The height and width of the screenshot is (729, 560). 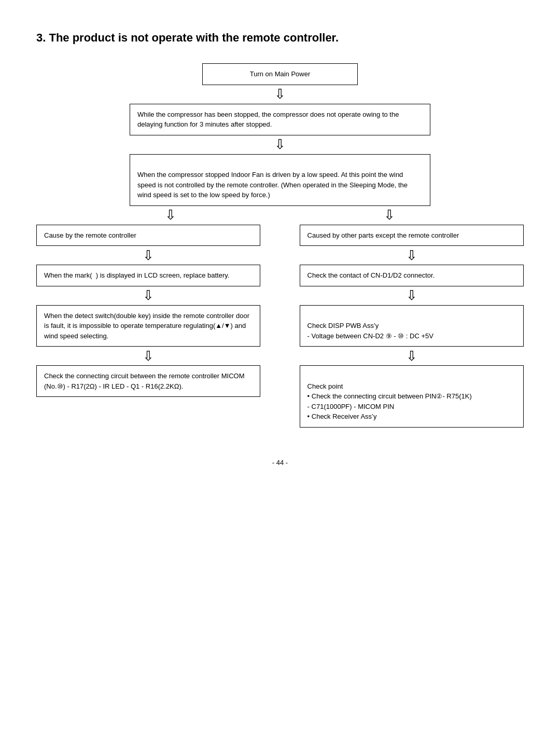 What do you see at coordinates (412, 396) in the screenshot?
I see `box-right-box3: Check point • Check the connecting circu…` at bounding box center [412, 396].